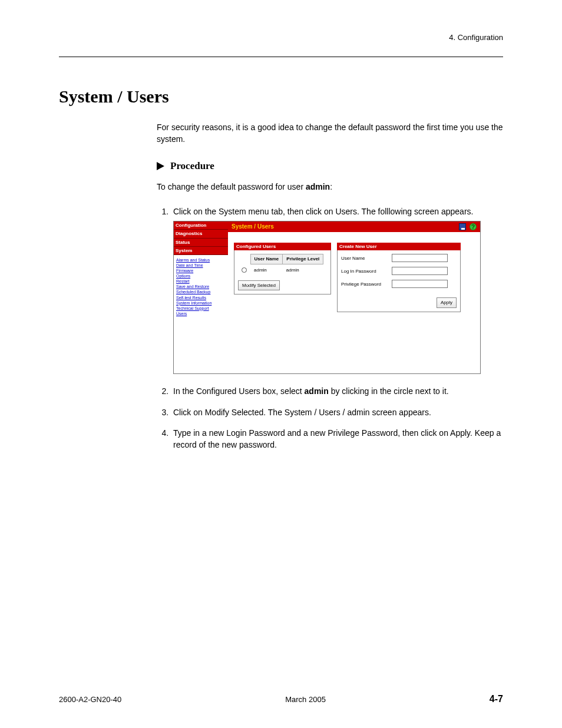 The width and height of the screenshot is (562, 728). What do you see at coordinates (447, 303) in the screenshot?
I see `apply-button: Apply` at bounding box center [447, 303].